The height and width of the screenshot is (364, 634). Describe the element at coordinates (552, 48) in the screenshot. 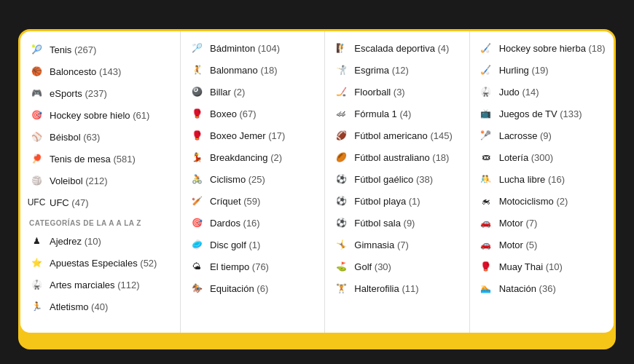

I see `sport-label: Hockey sobre hierba (18)` at that location.